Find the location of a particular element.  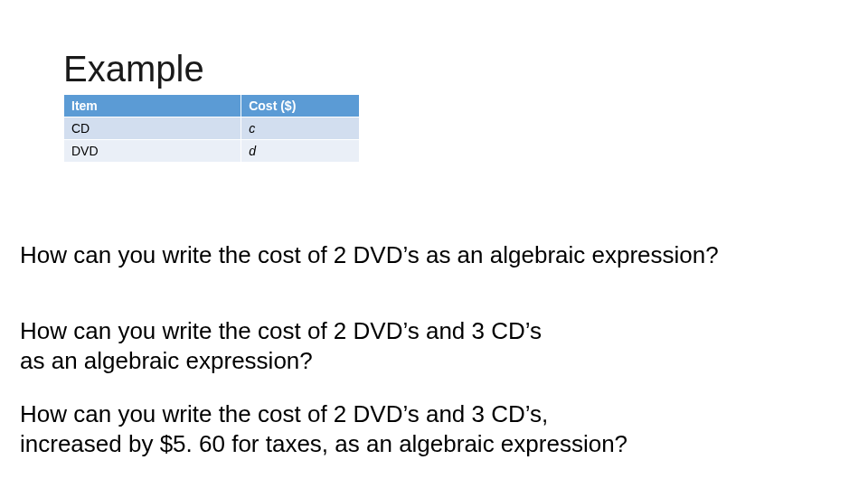

table-header-row: Item Cost ($) is located at coordinates (212, 107).